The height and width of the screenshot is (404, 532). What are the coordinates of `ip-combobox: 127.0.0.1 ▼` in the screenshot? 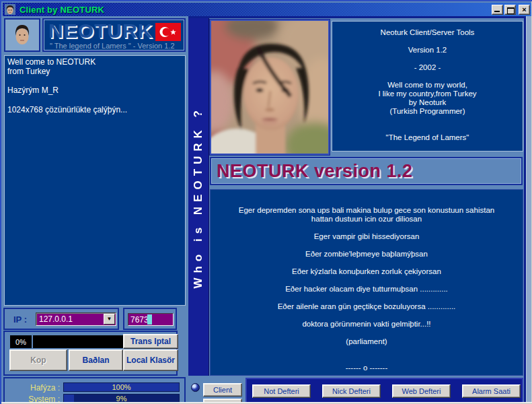 It's located at (76, 319).